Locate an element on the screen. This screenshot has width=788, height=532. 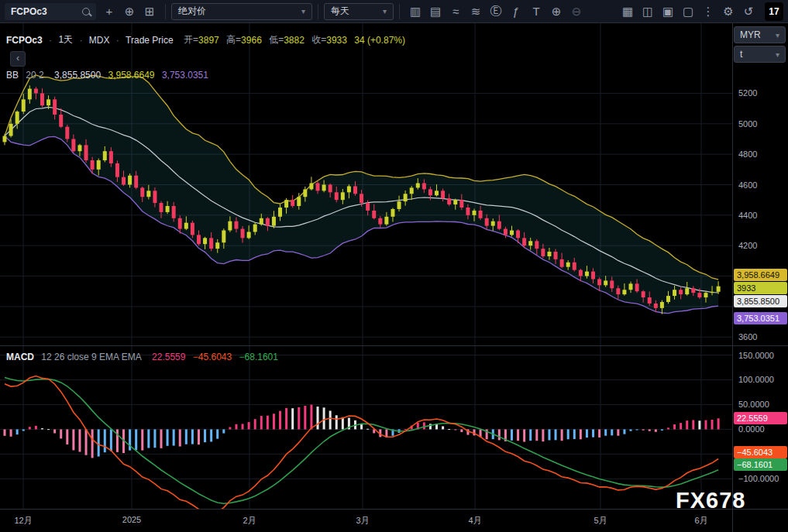
price-mode-dropdown: 绝对价 ▾ is located at coordinates (242, 12).